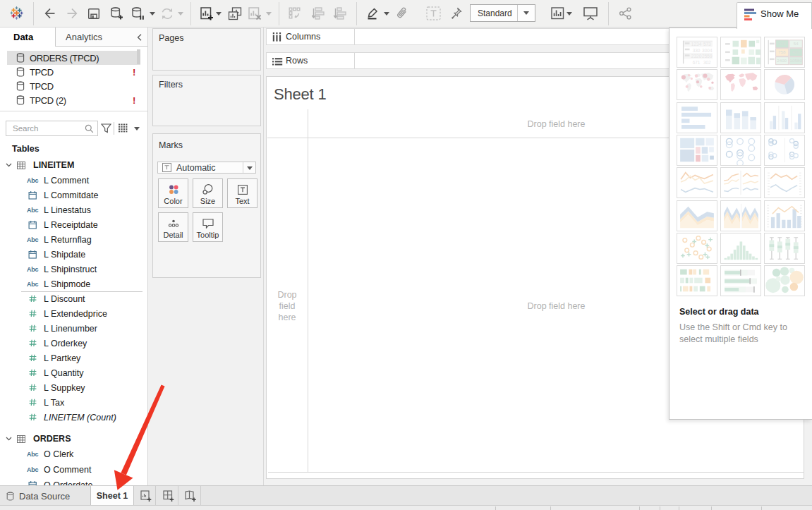  What do you see at coordinates (782, 44) in the screenshot?
I see `svg-text: 123` at bounding box center [782, 44].